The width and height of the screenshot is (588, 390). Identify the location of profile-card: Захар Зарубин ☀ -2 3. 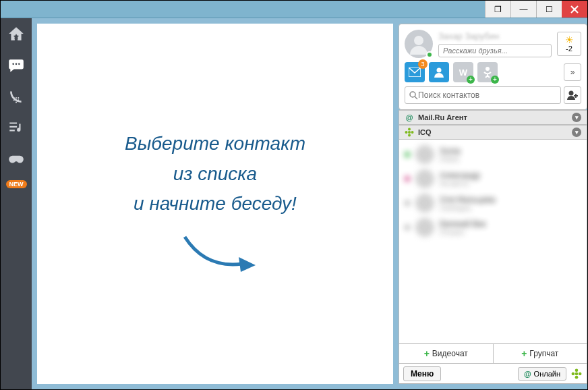
(493, 67).